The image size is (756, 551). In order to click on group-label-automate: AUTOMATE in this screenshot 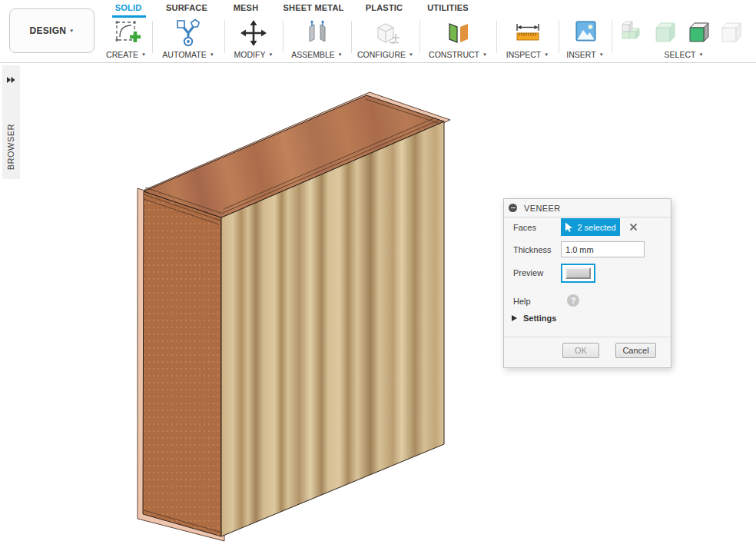, I will do `click(188, 55)`.